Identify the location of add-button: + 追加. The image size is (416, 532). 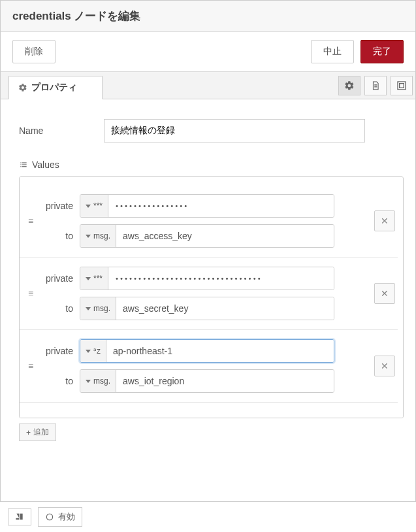
(38, 433).